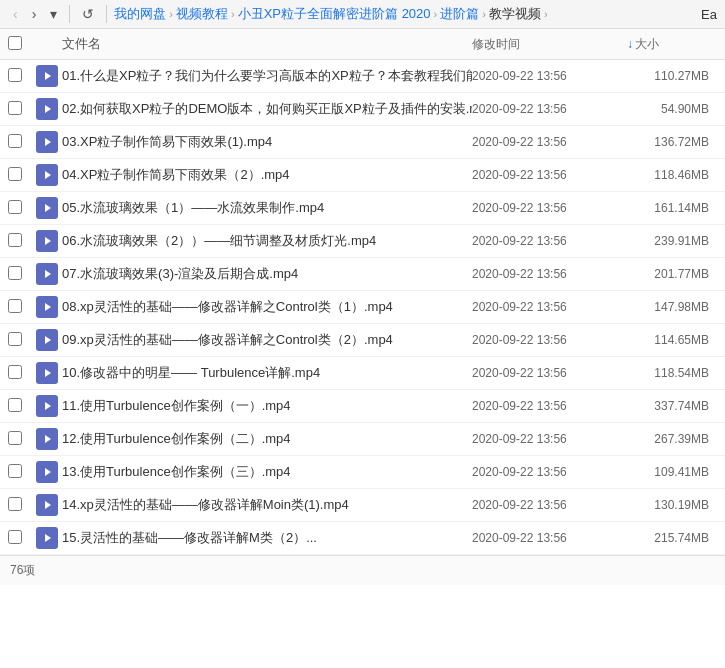 The image size is (725, 668). I want to click on breadcrumb-video-tutorial: 视频教程, so click(202, 14).